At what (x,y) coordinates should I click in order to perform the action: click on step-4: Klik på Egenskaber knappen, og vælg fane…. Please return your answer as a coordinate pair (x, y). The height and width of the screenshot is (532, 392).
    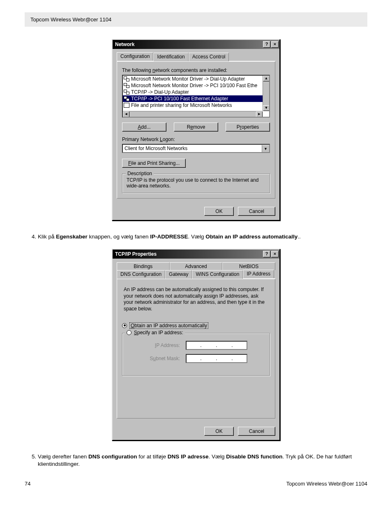
    Looking at the image, I should click on (203, 237).